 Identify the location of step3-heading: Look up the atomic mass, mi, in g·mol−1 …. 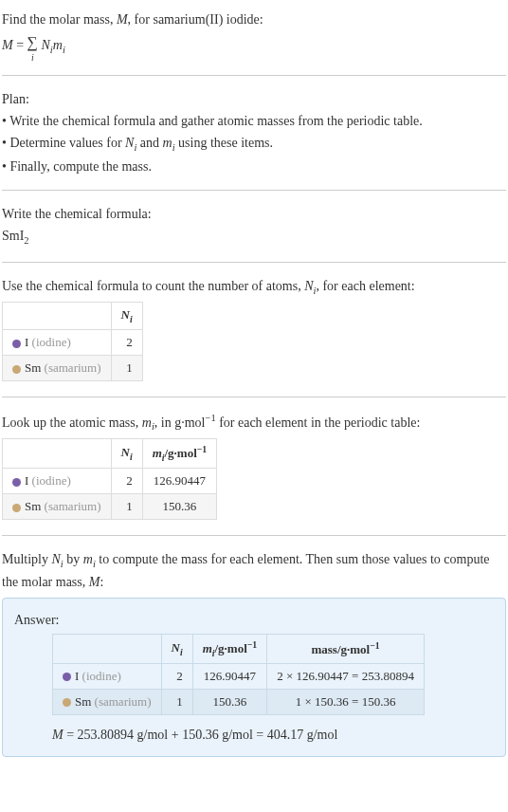
(254, 423).